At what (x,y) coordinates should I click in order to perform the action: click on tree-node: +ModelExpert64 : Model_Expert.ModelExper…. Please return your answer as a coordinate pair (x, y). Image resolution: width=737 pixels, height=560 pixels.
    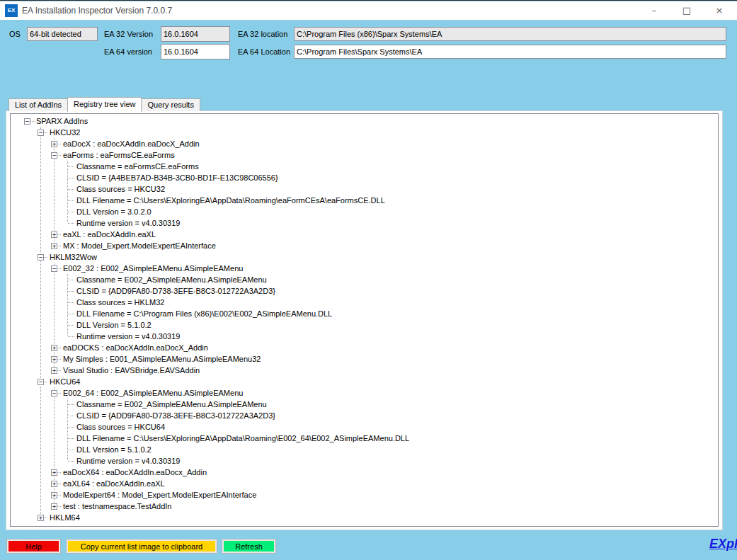
    Looking at the image, I should click on (370, 495).